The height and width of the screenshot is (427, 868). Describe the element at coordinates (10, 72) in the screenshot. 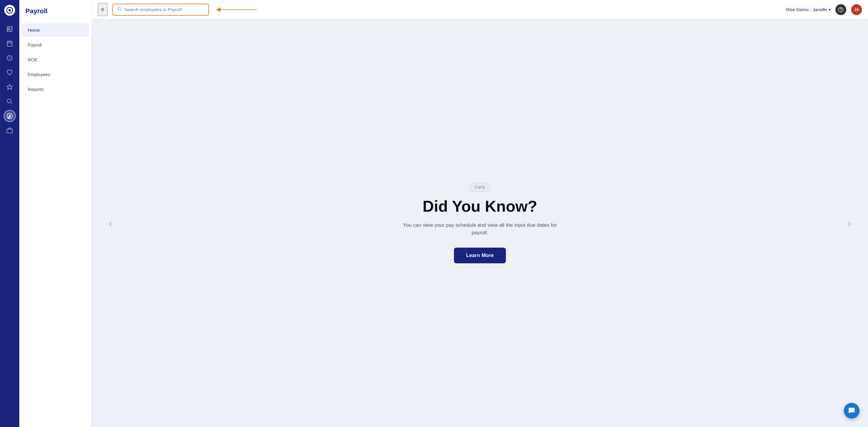

I see `heart-nav-icon` at that location.